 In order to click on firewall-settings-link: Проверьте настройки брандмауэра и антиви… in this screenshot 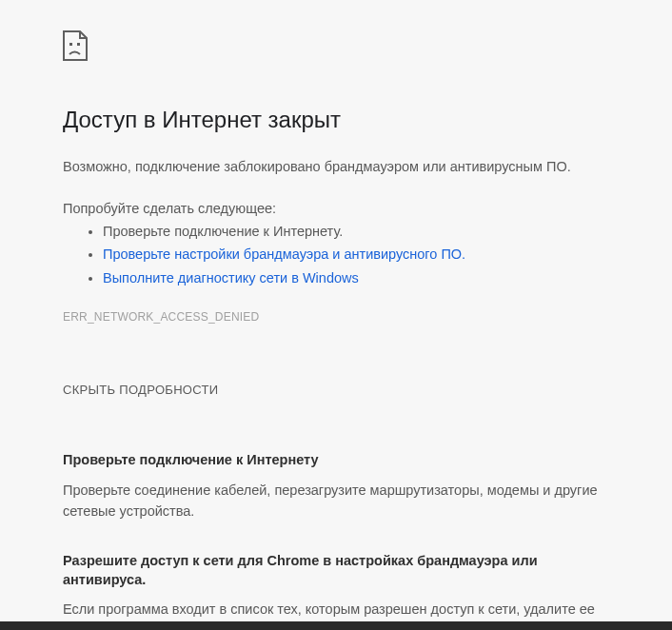, I will do `click(284, 254)`.